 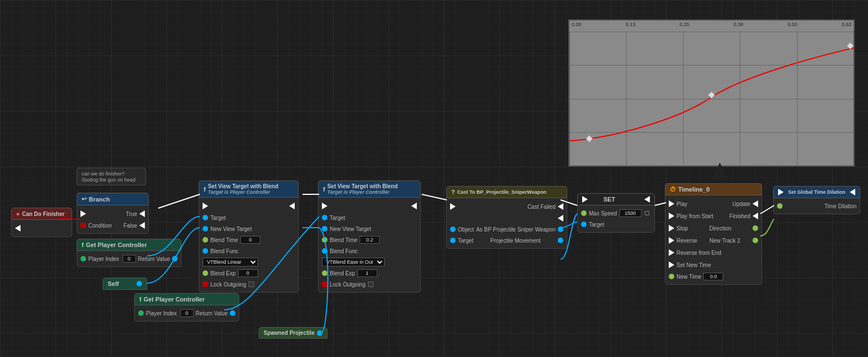 I want to click on svt2-blendtime-row: Blend Time, so click(x=370, y=240).